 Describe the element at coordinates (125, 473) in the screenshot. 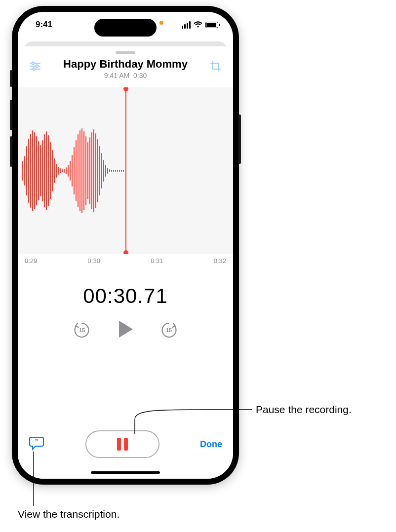

I see `home-indicator` at that location.